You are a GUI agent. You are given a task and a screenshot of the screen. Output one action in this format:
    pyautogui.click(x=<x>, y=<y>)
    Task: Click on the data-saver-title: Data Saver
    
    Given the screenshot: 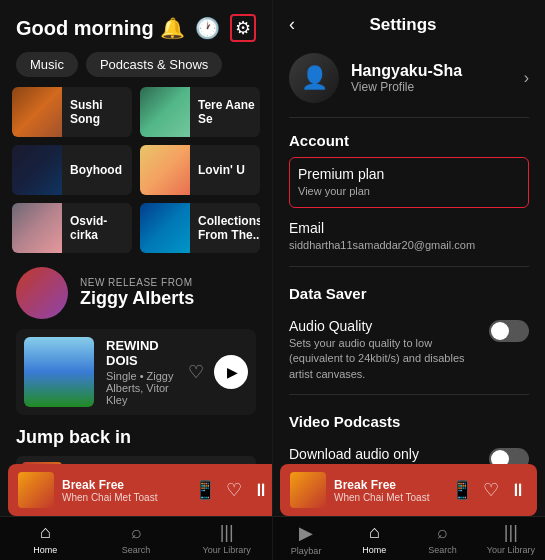 What is the action you would take?
    pyautogui.click(x=409, y=290)
    